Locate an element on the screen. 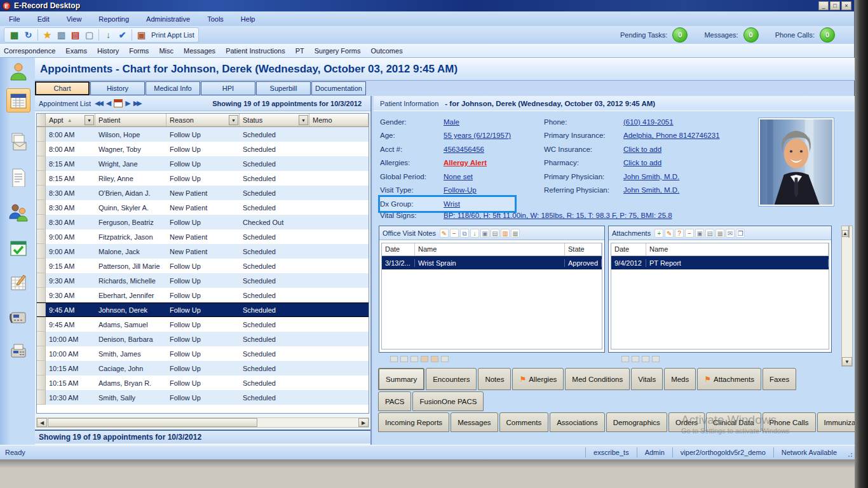 The width and height of the screenshot is (868, 488). maximize-button: □ is located at coordinates (835, 6).